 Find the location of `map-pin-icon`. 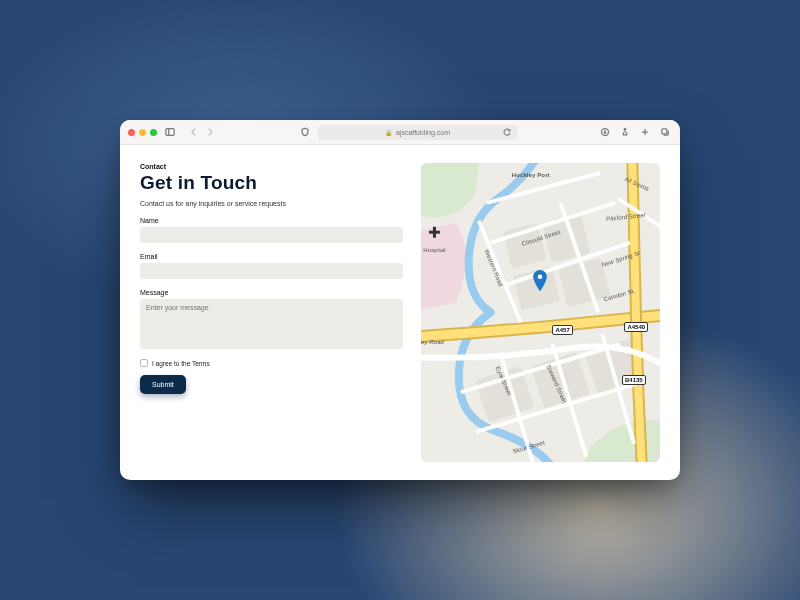

map-pin-icon is located at coordinates (540, 281).